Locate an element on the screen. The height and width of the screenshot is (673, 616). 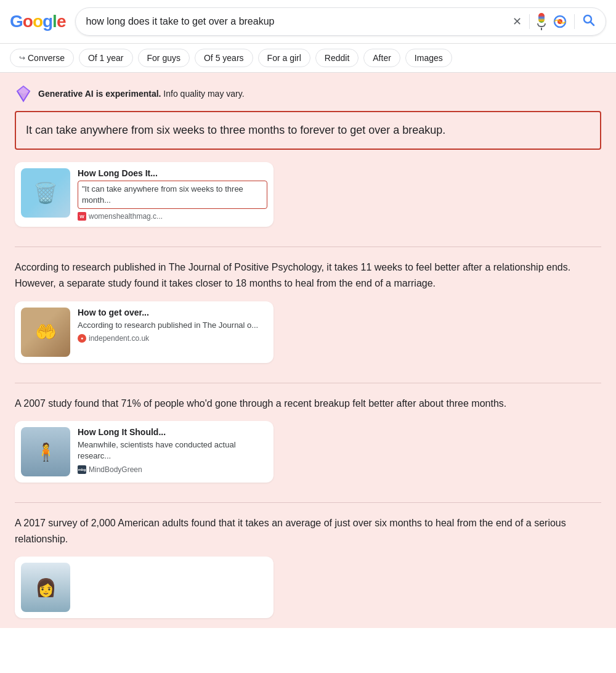
independent-favicon: ● is located at coordinates (82, 338).